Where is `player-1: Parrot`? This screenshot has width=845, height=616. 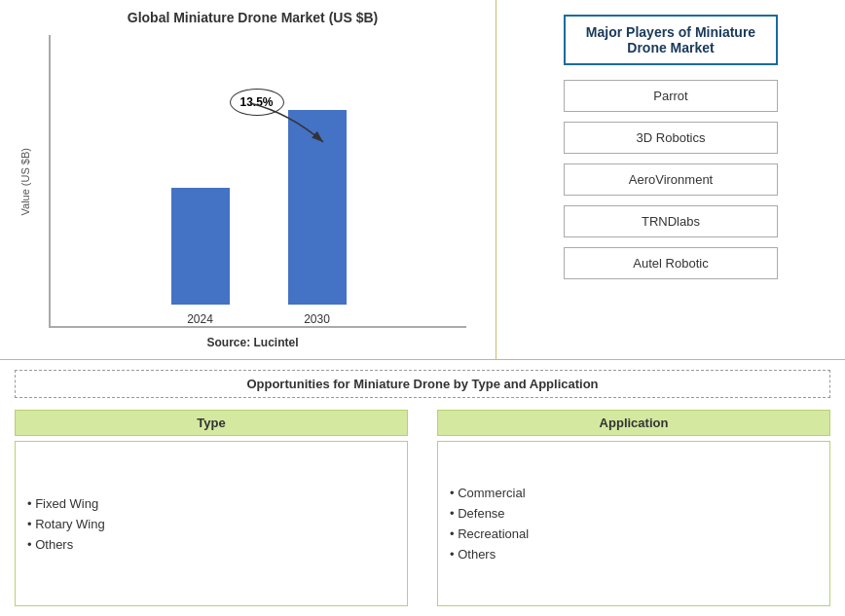
player-1: Parrot is located at coordinates (671, 95).